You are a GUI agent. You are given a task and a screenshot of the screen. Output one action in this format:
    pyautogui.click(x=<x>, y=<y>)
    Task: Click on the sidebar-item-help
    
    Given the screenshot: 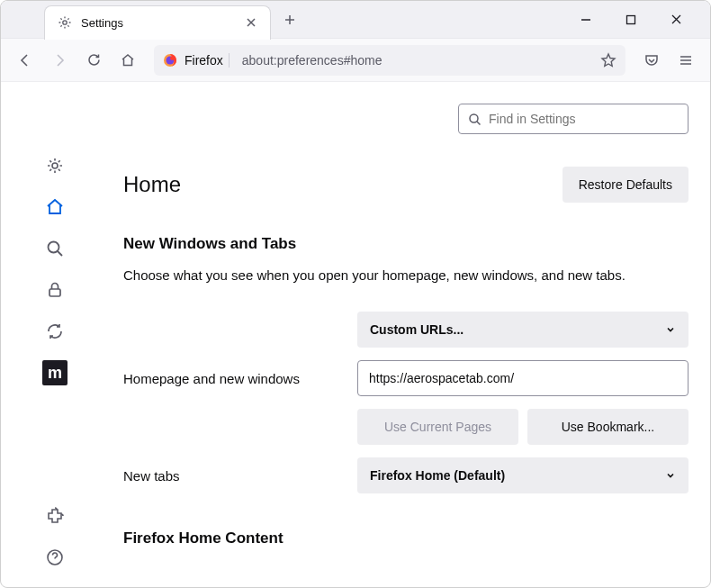 What is the action you would take?
    pyautogui.click(x=55, y=557)
    